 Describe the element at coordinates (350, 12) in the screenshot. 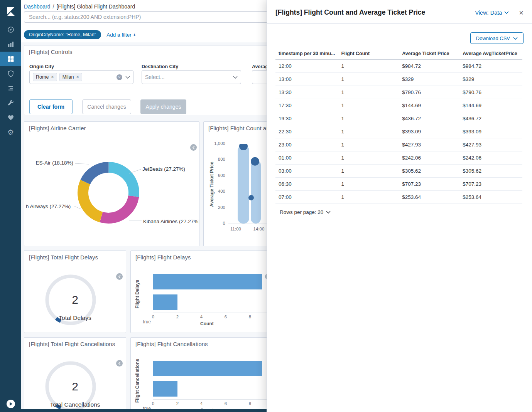

I see `flyout-title: [Flights] Flight Count and Average Ticke…` at that location.